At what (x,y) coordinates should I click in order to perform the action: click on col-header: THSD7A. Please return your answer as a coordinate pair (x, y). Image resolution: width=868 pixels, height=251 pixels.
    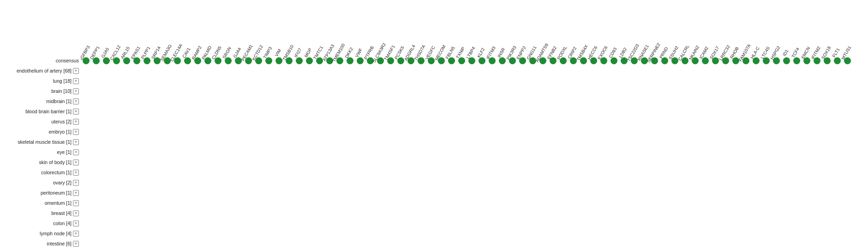
    Looking at the image, I should click on (422, 53).